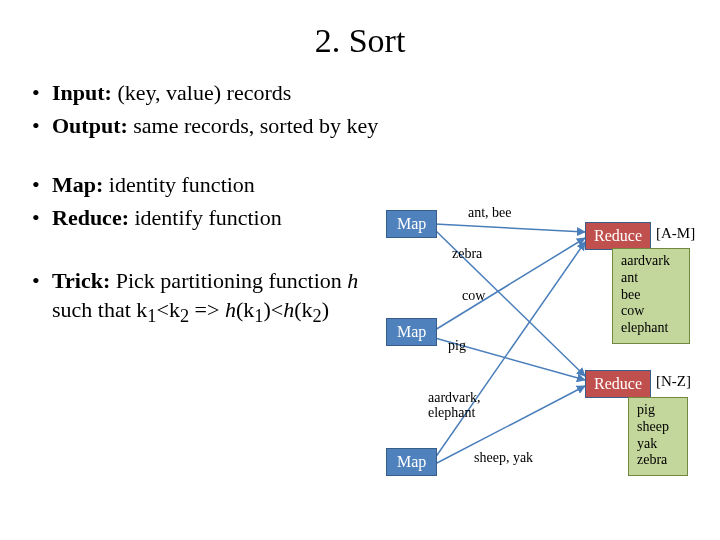  What do you see at coordinates (412, 462) in the screenshot?
I see `map-box-3: Map` at bounding box center [412, 462].